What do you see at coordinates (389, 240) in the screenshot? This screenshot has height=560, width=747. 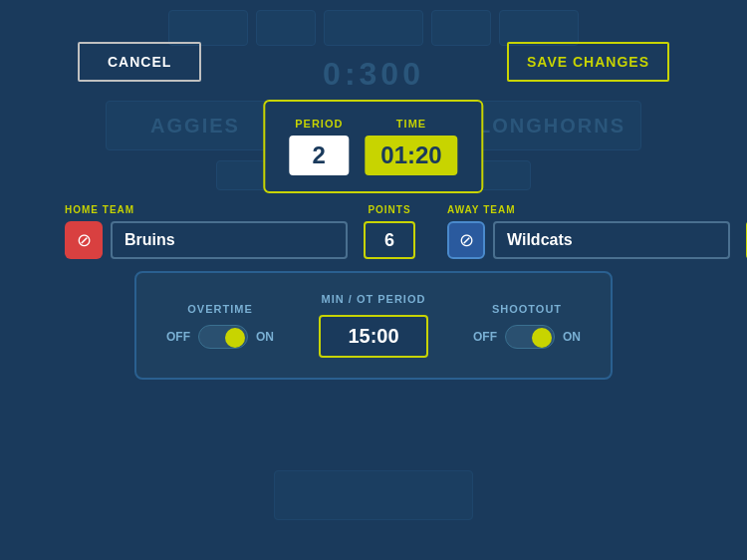 I see `home-points-value: 6` at bounding box center [389, 240].